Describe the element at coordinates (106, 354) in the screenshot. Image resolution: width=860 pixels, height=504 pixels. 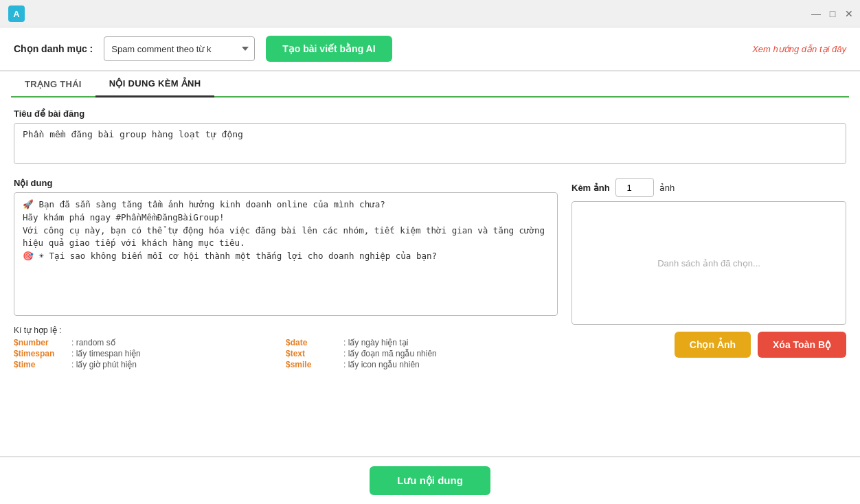
I see `ki-tu-desc-timespan: : lấy timespan hiện` at that location.